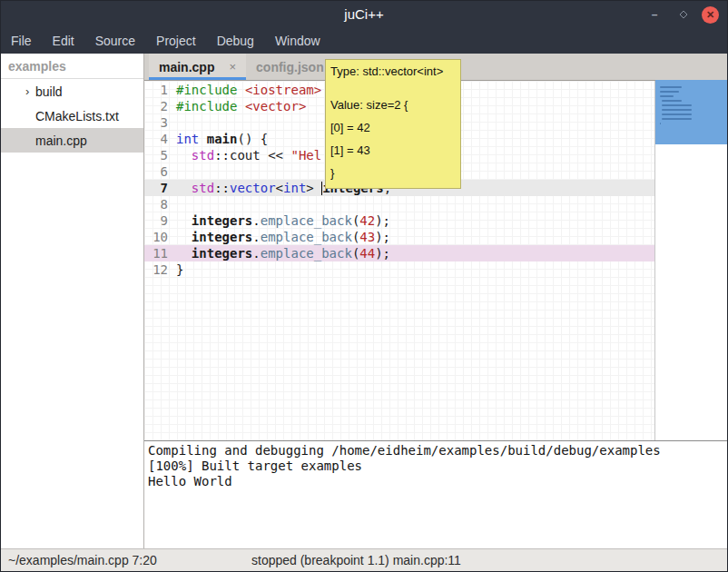 The height and width of the screenshot is (572, 728). What do you see at coordinates (73, 140) in the screenshot?
I see `tree-item-main-cpp: main.cpp` at bounding box center [73, 140].